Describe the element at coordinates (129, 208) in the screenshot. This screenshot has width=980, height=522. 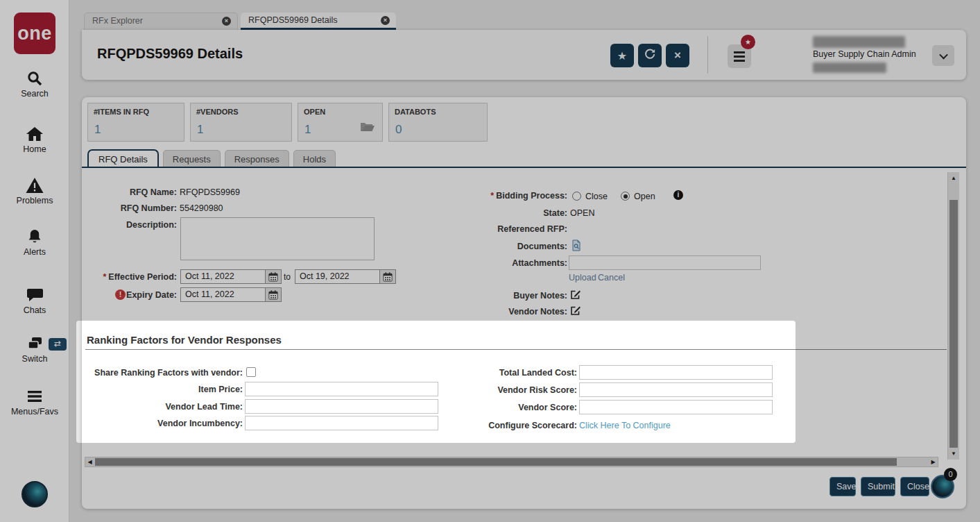
I see `rfq-number-label: RFQ Number:` at that location.